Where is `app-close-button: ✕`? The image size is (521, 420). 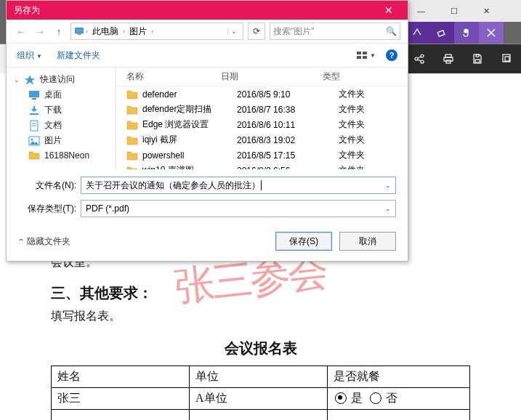
app-close-button: ✕ is located at coordinates (487, 11).